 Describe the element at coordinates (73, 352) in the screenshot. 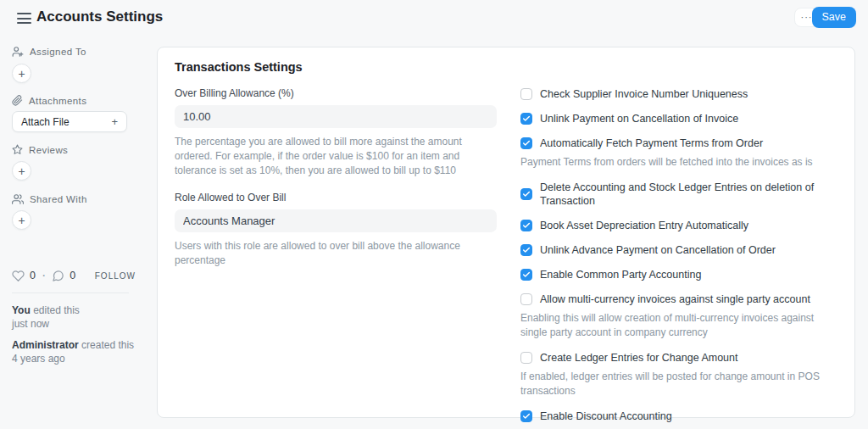

I see `activity-created: Administrator created this 4 years ago` at that location.